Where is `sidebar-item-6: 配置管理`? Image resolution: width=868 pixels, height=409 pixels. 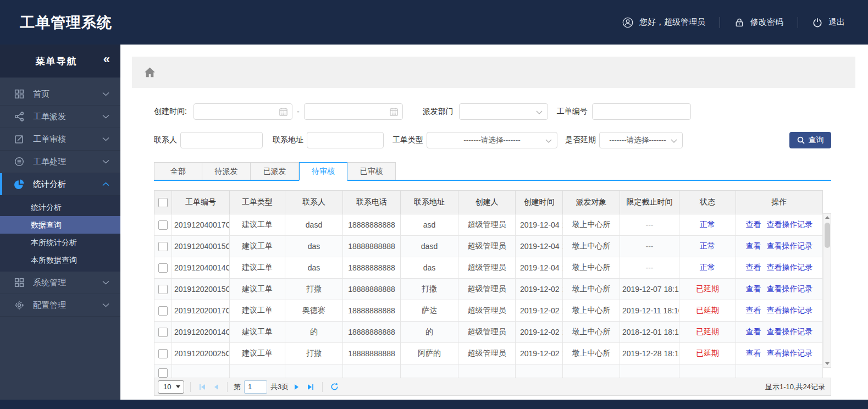 sidebar-item-6: 配置管理 is located at coordinates (60, 306).